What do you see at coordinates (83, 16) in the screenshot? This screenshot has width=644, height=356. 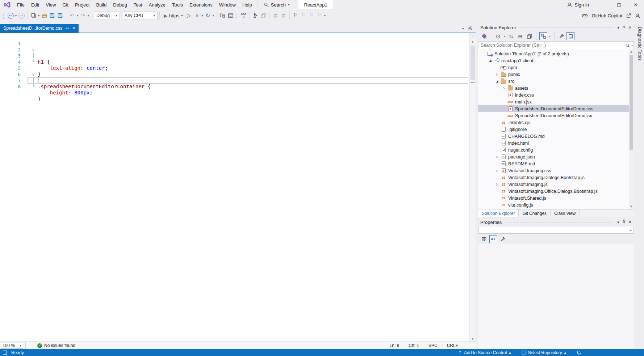 I see `redo-button: ↷` at bounding box center [83, 16].